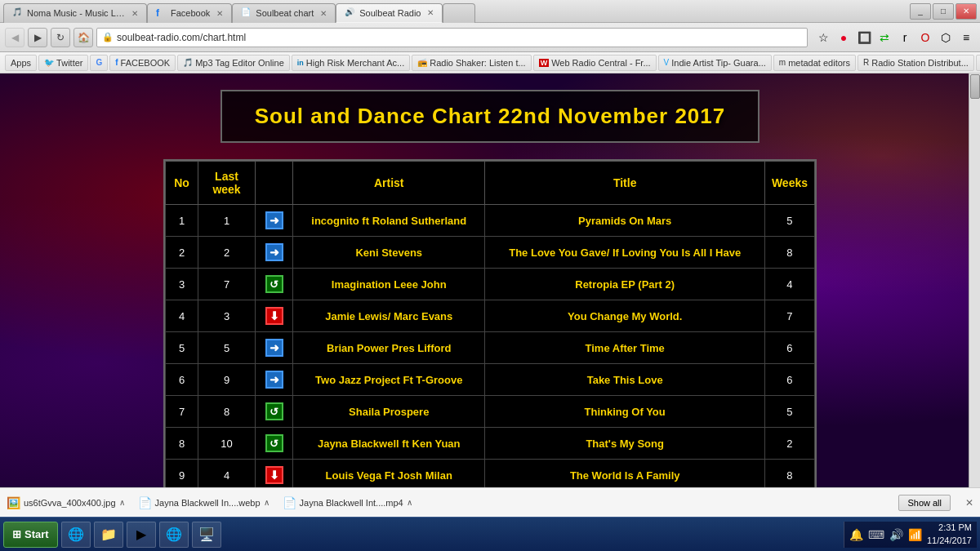 The width and height of the screenshot is (980, 551). I want to click on vertical-scrollbar, so click(974, 281).